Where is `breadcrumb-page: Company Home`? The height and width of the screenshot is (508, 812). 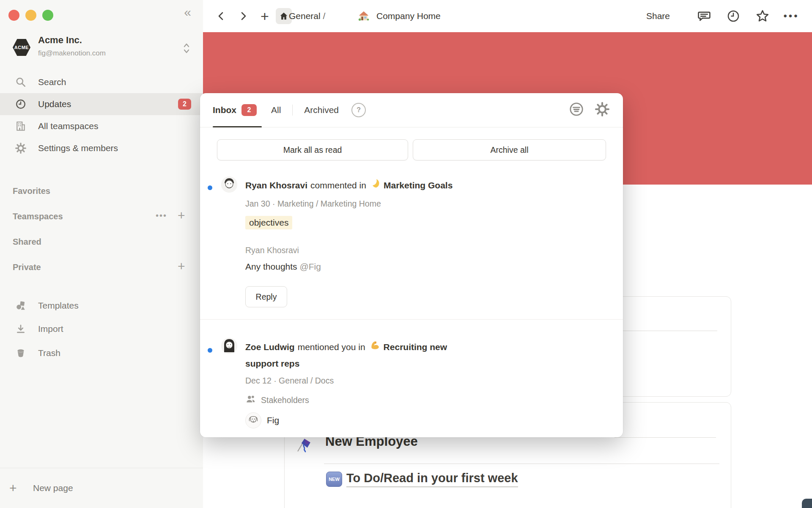
breadcrumb-page: Company Home is located at coordinates (409, 16).